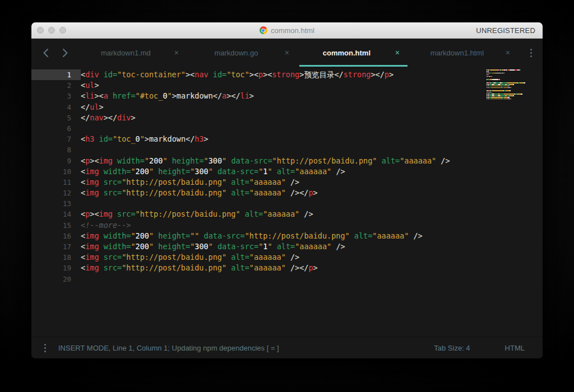  What do you see at coordinates (287, 204) in the screenshot?
I see `code-line: 13` at bounding box center [287, 204].